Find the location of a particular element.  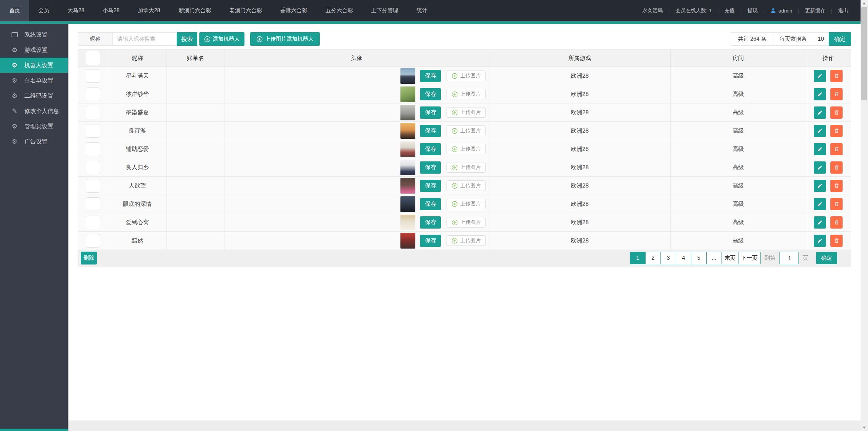

robot-room: 高级 is located at coordinates (738, 131).